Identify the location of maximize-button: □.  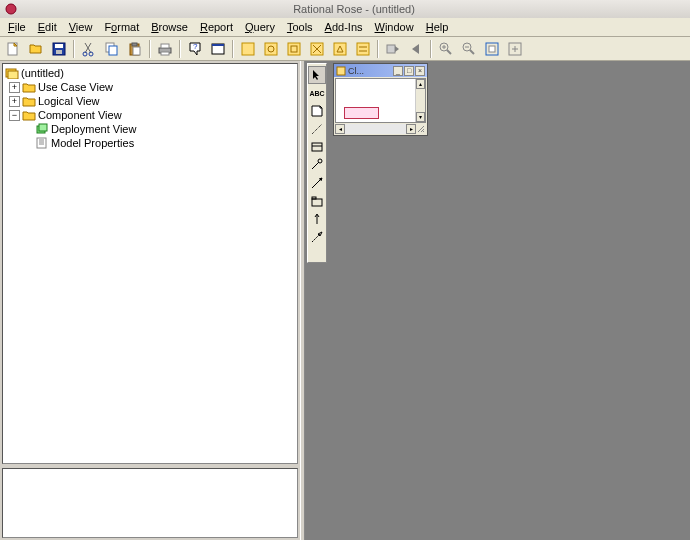
(409, 71).